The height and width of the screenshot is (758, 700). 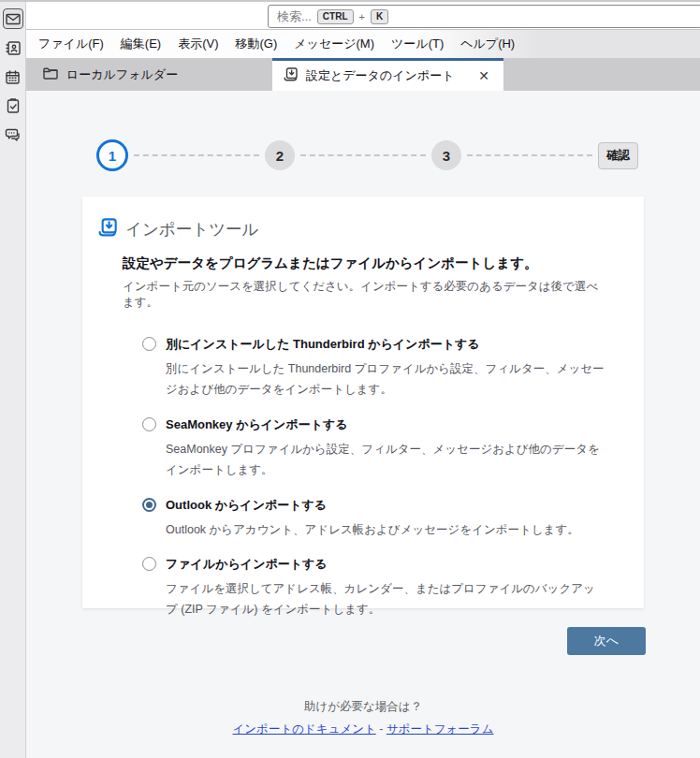 What do you see at coordinates (363, 75) in the screenshot?
I see `tab-strip: ローカルフォルダー 設定とデータのインポート ✕` at bounding box center [363, 75].